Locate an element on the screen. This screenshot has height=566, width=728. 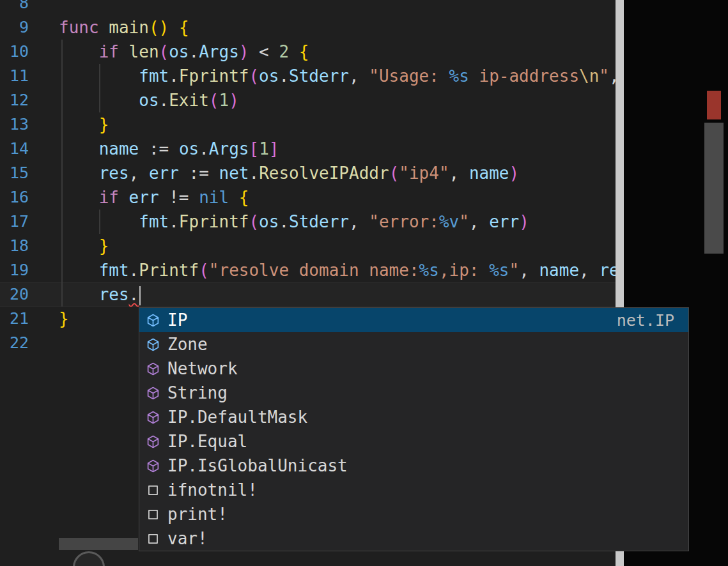
code-token: net is located at coordinates (234, 173).